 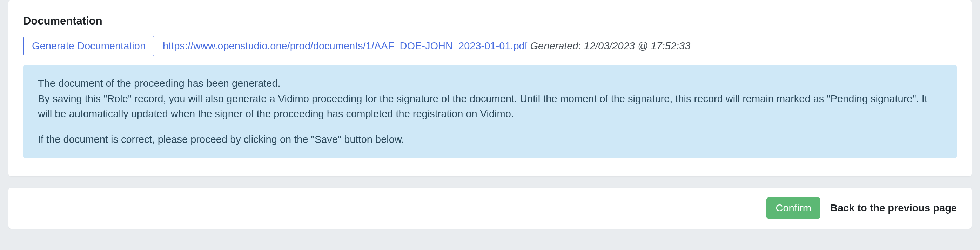 What do you see at coordinates (89, 46) in the screenshot?
I see `generate-documentation-button: Generate Documentation` at bounding box center [89, 46].